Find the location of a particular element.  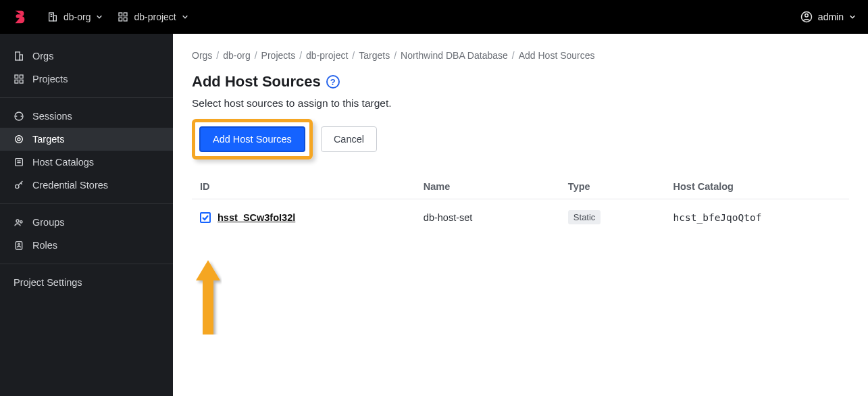

building-icon is located at coordinates (19, 56).